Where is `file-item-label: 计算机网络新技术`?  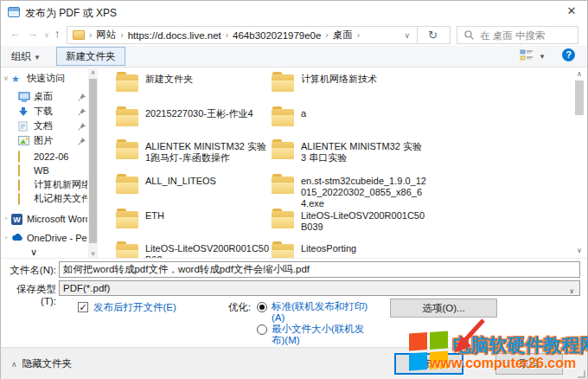
file-item-label: 计算机网络新技术 is located at coordinates (364, 80).